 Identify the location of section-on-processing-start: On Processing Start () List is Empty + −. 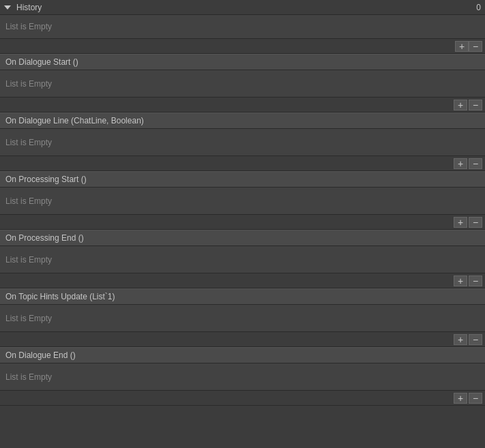
(243, 200).